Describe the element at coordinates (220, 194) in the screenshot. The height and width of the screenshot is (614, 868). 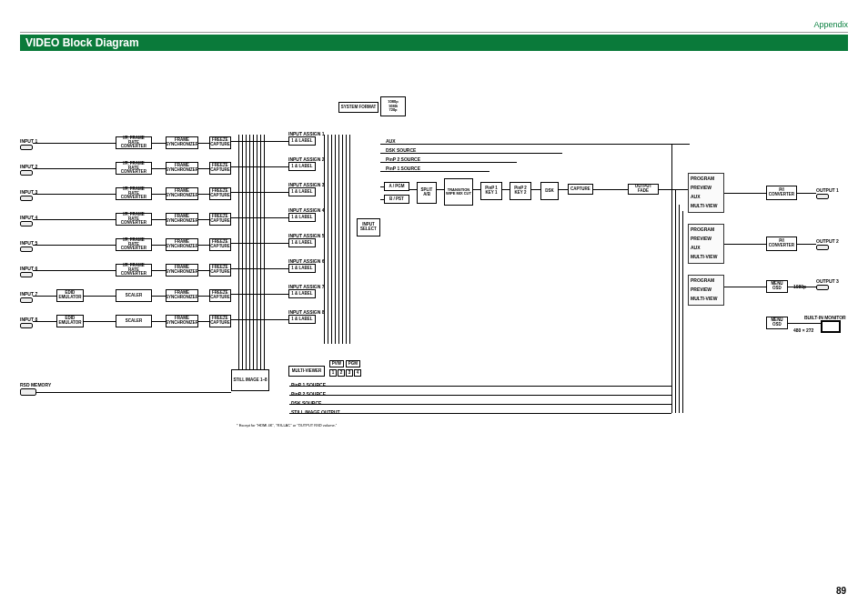
I see `input-3-freeze: FREEZE CAPTURE` at that location.